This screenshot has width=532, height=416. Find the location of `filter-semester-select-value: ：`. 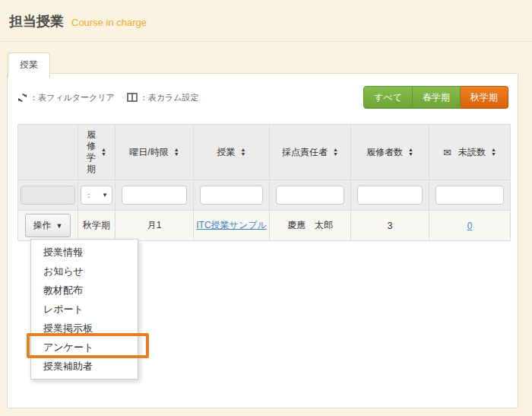

filter-semester-select-value: ： is located at coordinates (89, 195).